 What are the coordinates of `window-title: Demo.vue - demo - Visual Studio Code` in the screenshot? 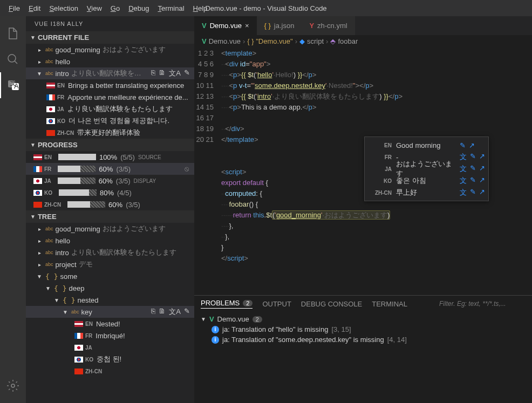 It's located at (265, 9).